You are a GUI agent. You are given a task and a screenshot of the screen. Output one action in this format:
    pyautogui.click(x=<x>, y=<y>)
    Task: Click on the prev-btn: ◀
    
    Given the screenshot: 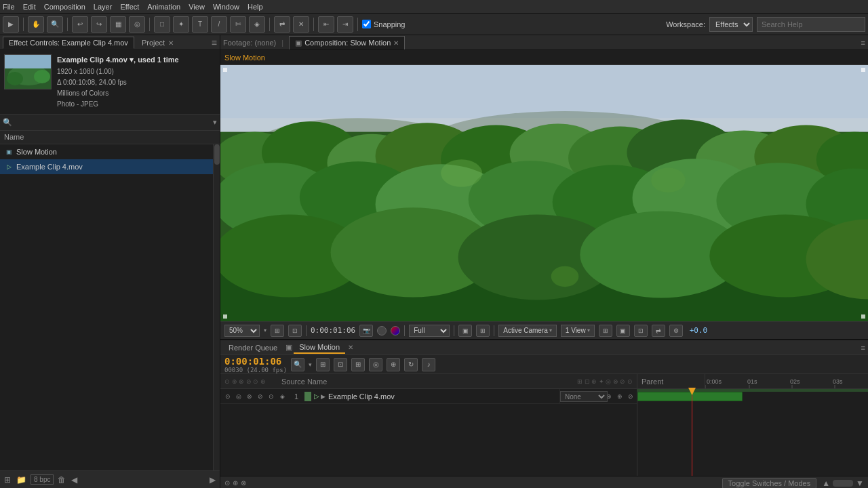 What is the action you would take?
    pyautogui.click(x=75, y=480)
    